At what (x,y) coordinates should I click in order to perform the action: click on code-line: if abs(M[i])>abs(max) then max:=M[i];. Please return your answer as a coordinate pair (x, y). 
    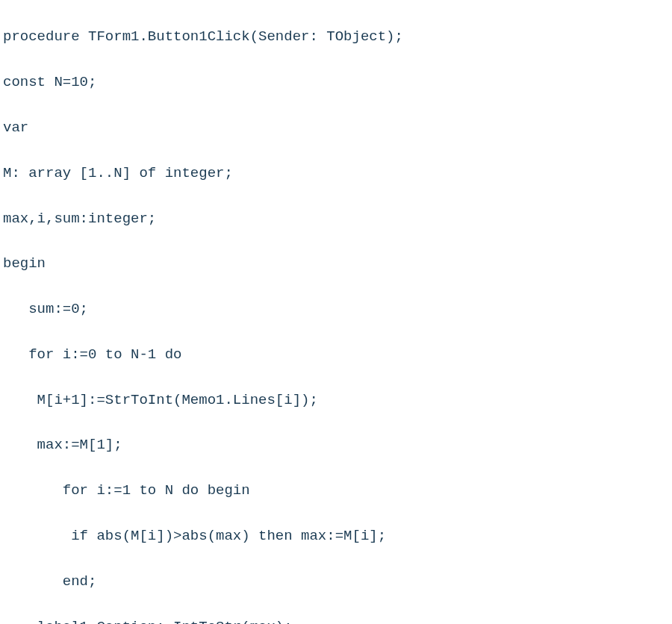
    Looking at the image, I should click on (337, 536).